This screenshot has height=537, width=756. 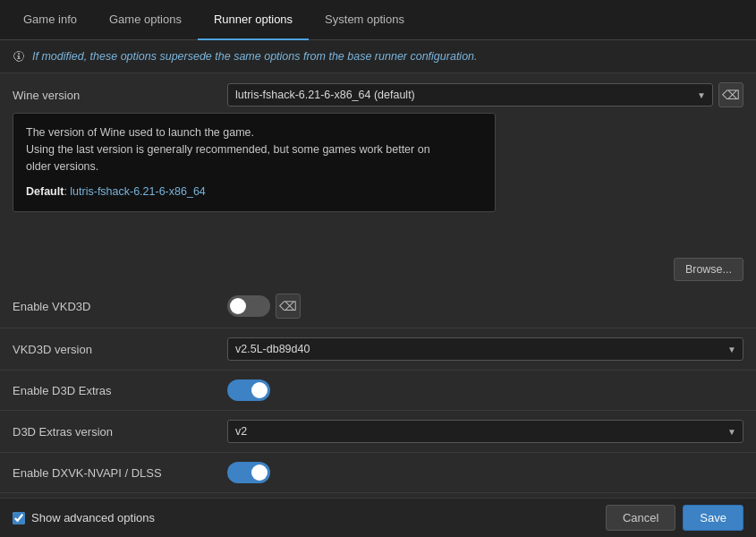 I want to click on d3d-extras-version-control: v2, so click(x=485, y=431).